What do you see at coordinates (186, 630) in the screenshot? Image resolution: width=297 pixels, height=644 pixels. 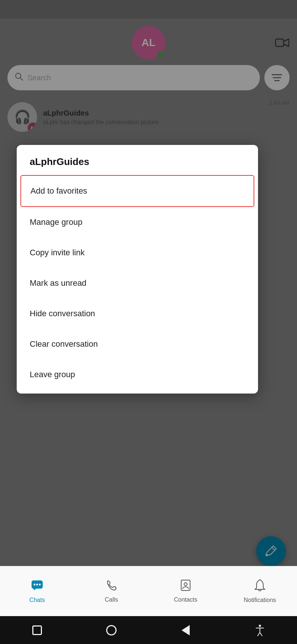 I see `back-button` at bounding box center [186, 630].